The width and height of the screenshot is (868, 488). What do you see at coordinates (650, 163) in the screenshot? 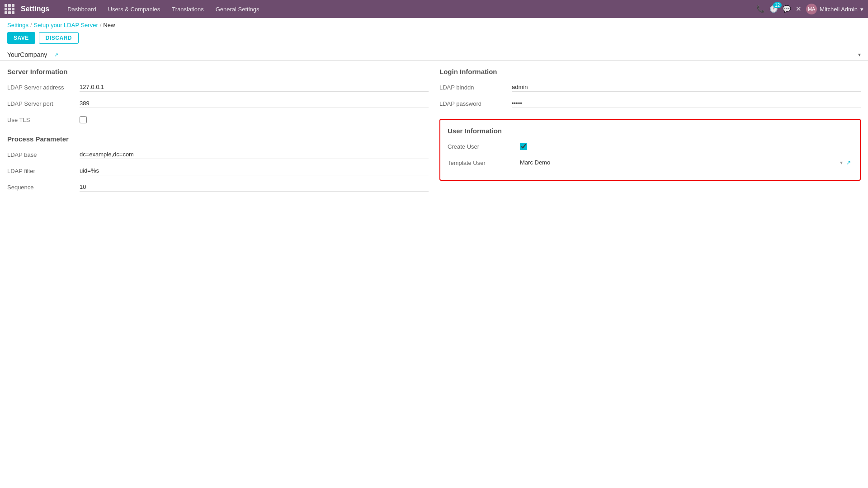
I see `template-user-row: Template User ▾ ↗` at bounding box center [650, 163].